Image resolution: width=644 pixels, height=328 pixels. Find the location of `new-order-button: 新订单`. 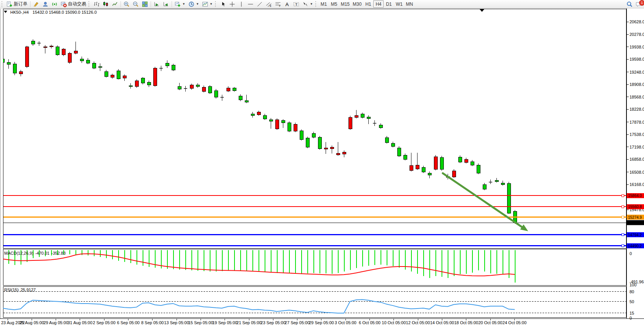

new-order-button: 新订单 is located at coordinates (17, 4).